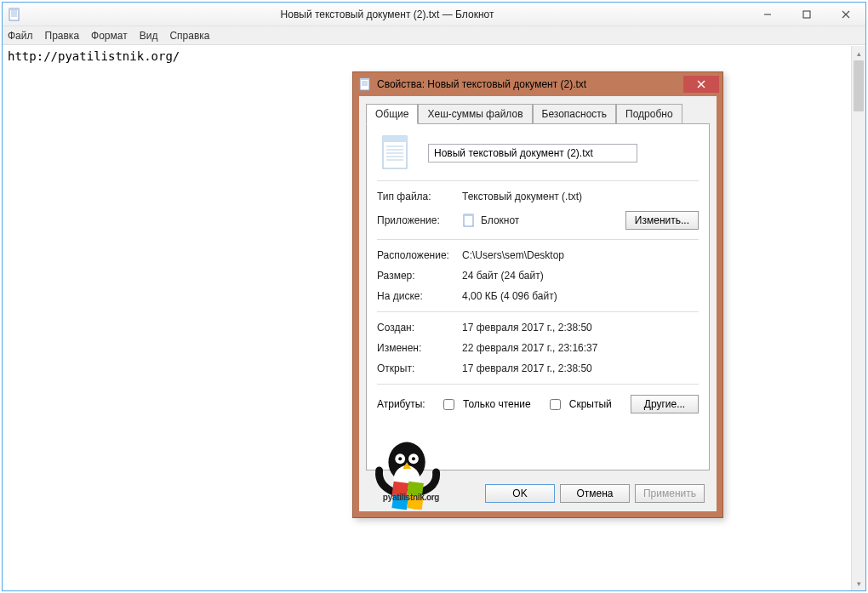  Describe the element at coordinates (475, 114) in the screenshot. I see `tab-hashes: Хеш-суммы файлов` at that location.